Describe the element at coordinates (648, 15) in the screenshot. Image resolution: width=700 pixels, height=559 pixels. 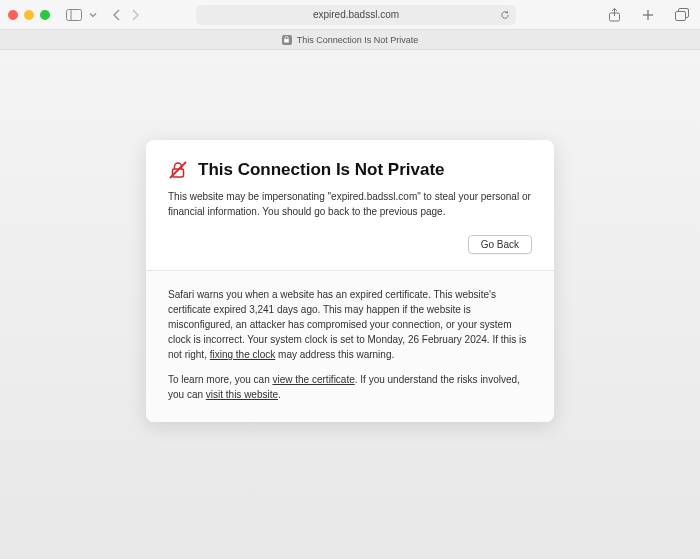
I see `toolbar-right` at that location.